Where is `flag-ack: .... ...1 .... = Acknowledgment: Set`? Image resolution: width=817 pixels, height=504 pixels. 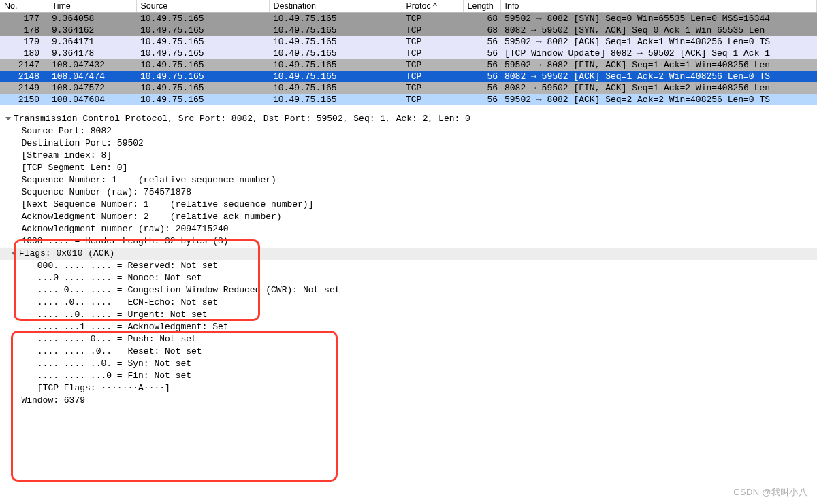
flag-ack: .... ...1 .... = Acknowledgment: Set is located at coordinates (408, 327).